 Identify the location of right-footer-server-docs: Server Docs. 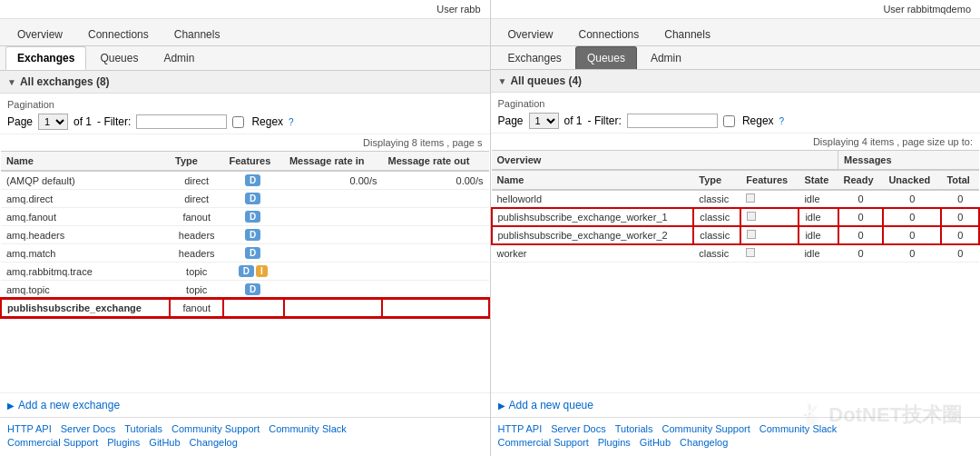
(579, 429).